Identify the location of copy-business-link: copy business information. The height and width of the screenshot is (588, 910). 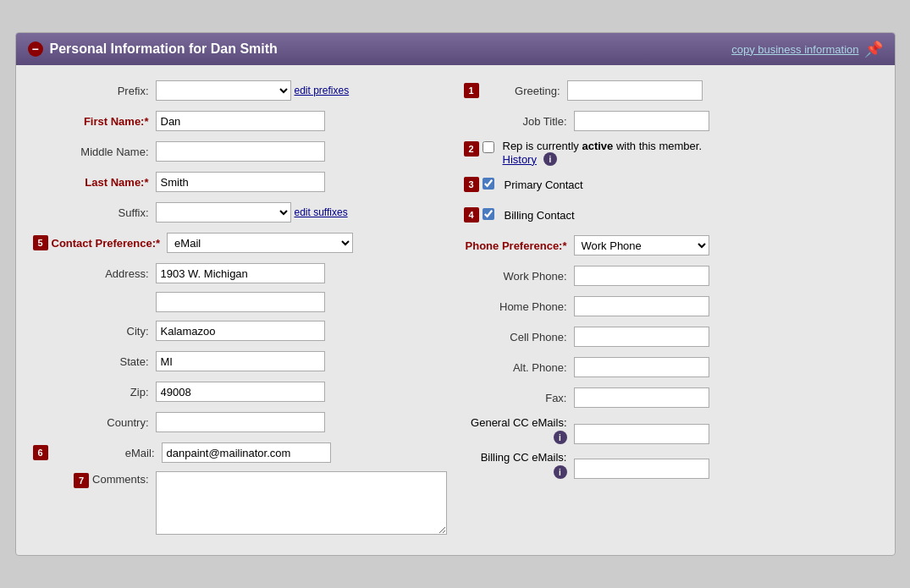
(795, 49).